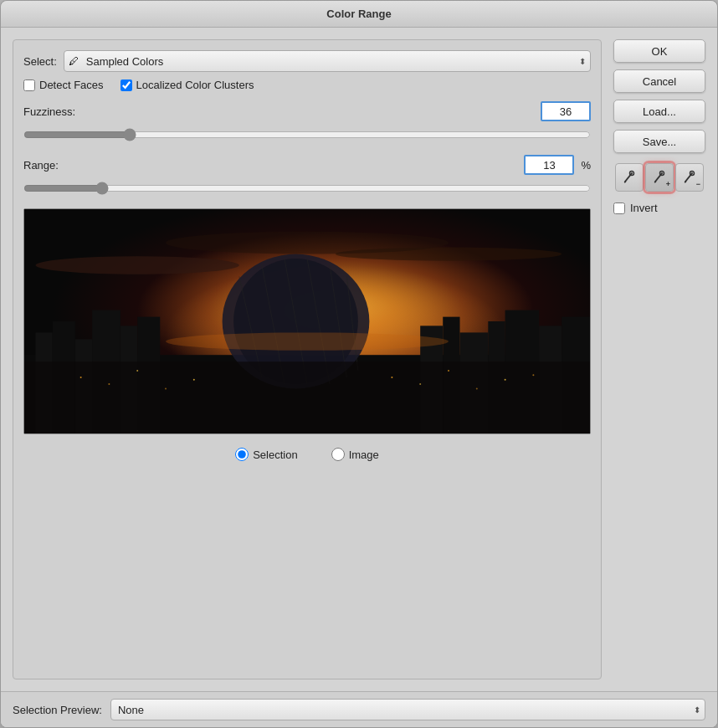 This screenshot has height=728, width=718. Describe the element at coordinates (307, 135) in the screenshot. I see `fuzziness-slider` at that location.